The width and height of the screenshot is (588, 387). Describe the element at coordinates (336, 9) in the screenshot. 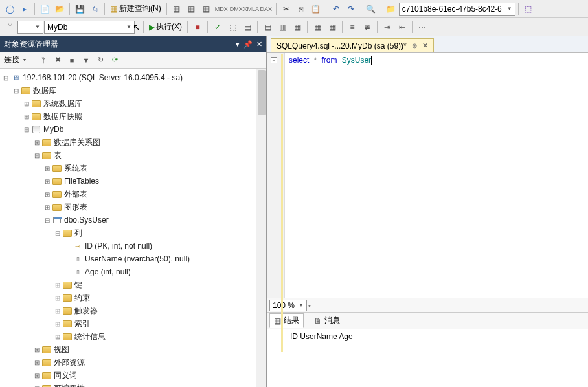

I see `undo-button: ↶` at that location.